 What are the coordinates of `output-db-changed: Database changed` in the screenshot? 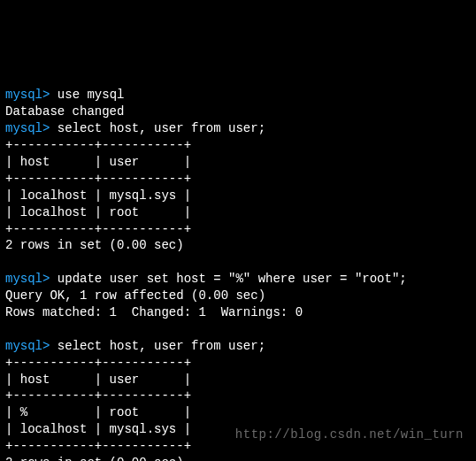 It's located at (65, 111).